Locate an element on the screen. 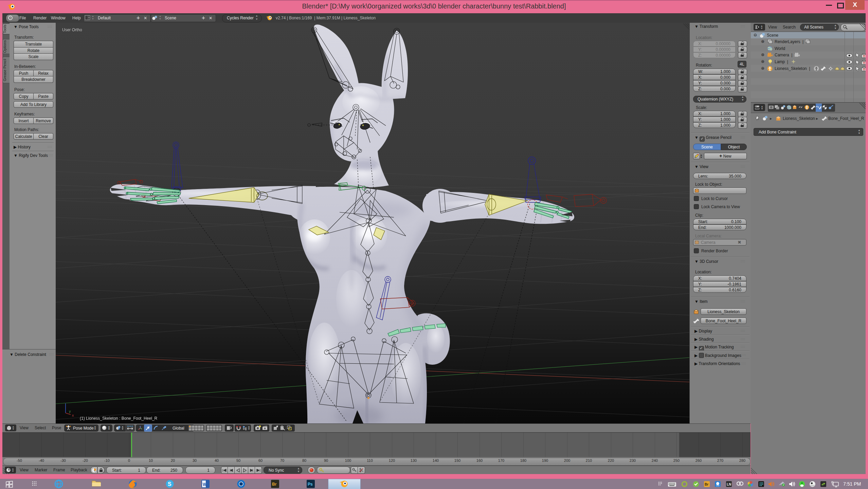  svg-text:(1) Lioness_Skeleton : Bone_Fo: (1) Lioness_Skeleton : Bone_Foot_Heel_R is located at coordinates (119, 418).